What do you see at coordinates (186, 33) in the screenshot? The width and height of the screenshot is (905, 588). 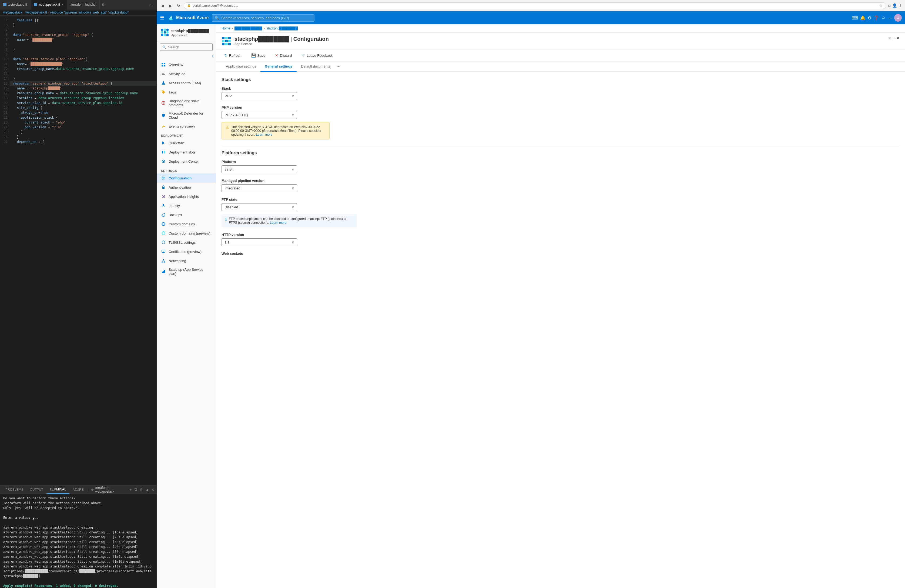 I see `sidebar-resource-header: stackphp████████ App Service` at bounding box center [186, 33].